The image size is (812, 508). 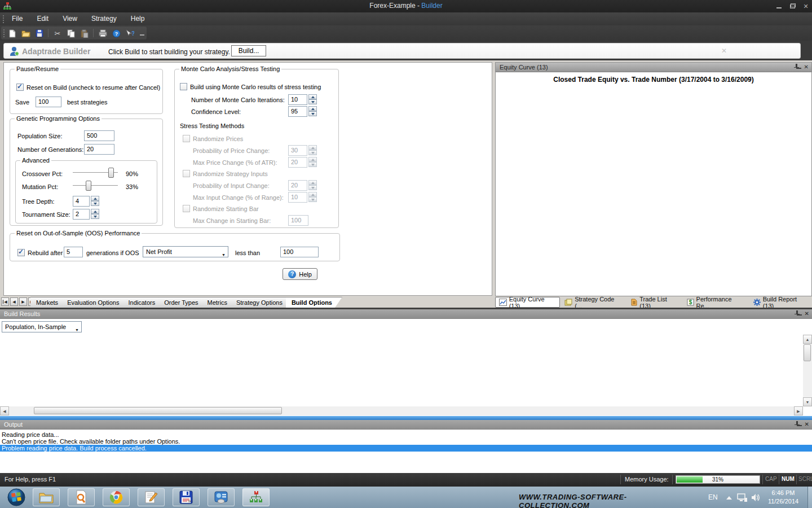 I want to click on copy-icon, so click(x=71, y=33).